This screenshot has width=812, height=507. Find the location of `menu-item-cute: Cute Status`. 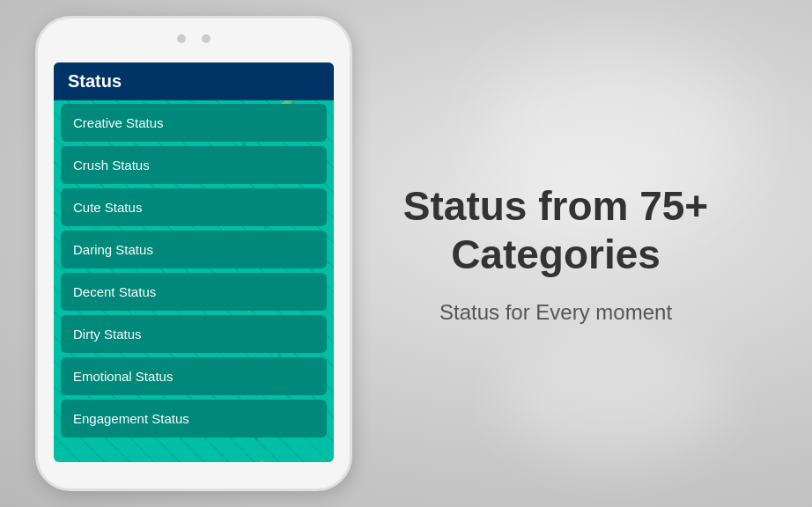

menu-item-cute: Cute Status is located at coordinates (194, 208).